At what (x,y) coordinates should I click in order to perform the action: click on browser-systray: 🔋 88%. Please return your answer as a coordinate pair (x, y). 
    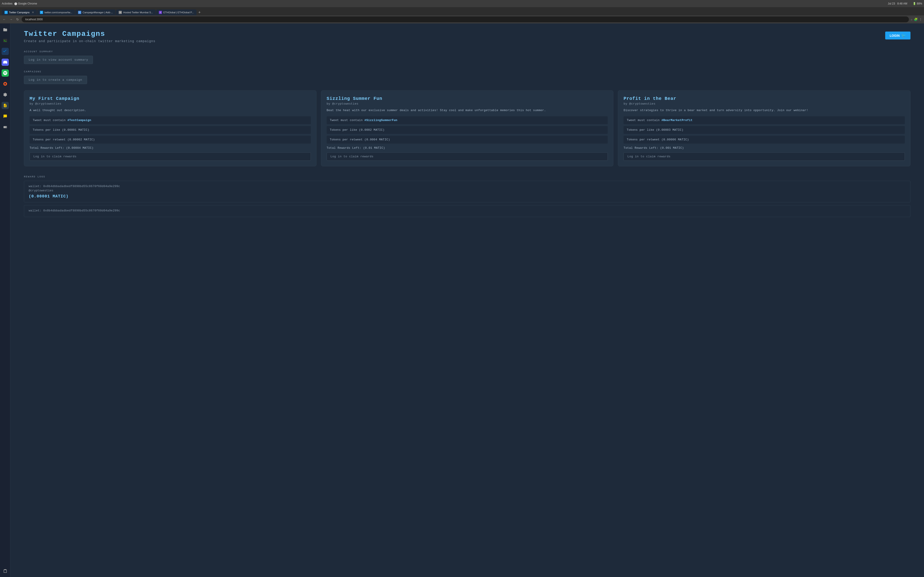
    Looking at the image, I should click on (917, 4).